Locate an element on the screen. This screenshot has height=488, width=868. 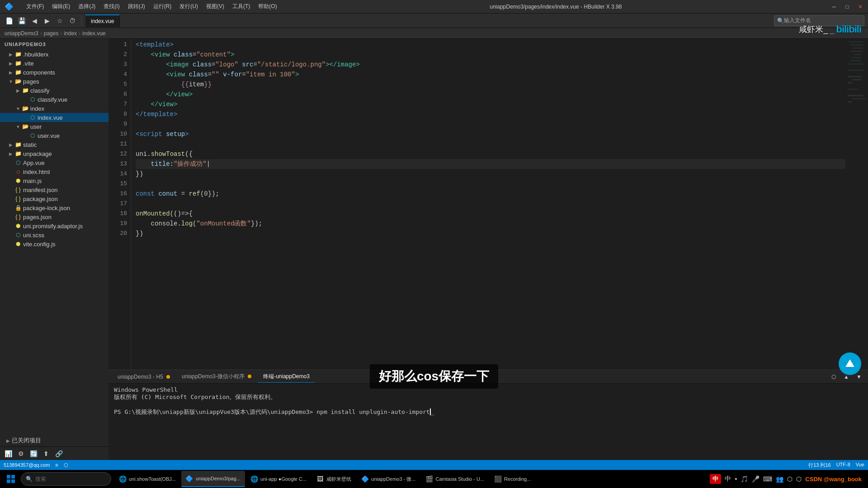
code-line-1: <template> is located at coordinates (491, 45).